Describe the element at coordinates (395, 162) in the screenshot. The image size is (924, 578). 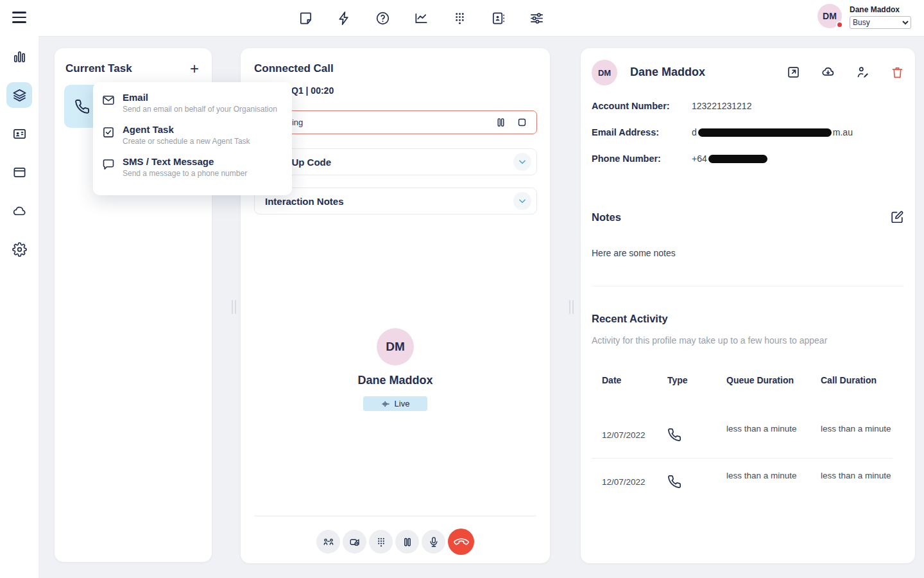
I see `wrap-up-code-accordion: Wrap Up Code` at that location.